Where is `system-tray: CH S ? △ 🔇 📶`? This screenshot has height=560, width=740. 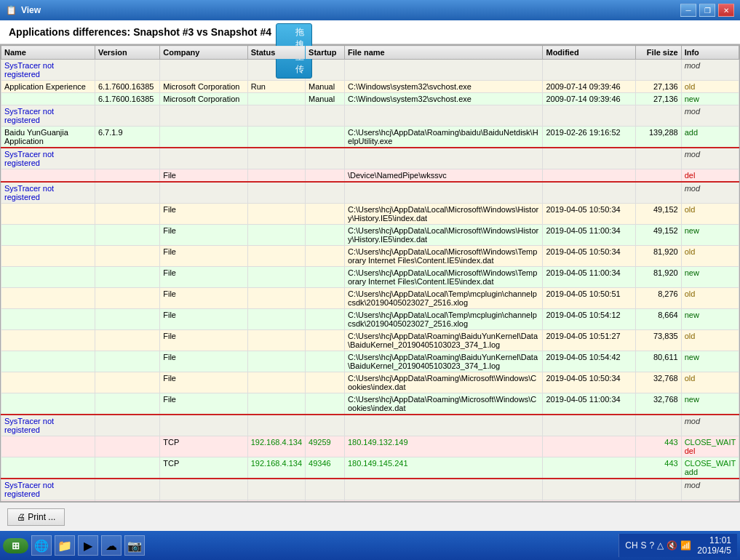 system-tray: CH S ? △ 🔇 📶 is located at coordinates (658, 545).